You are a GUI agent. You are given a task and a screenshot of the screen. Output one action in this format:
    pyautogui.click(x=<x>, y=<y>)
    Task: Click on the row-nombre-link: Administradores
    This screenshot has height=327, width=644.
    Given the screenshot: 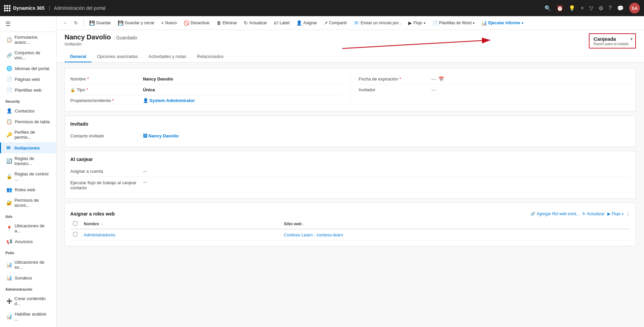 What is the action you would take?
    pyautogui.click(x=100, y=235)
    